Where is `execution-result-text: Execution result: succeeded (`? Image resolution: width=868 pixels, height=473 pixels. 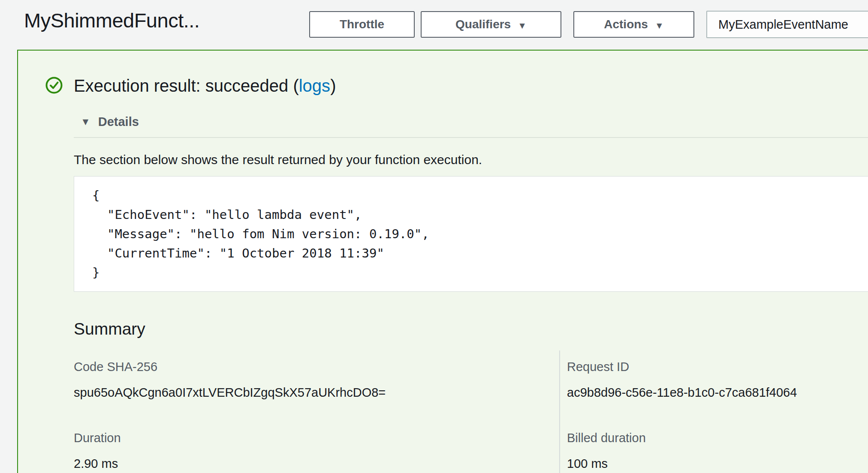
execution-result-text: Execution result: succeeded ( is located at coordinates (186, 86).